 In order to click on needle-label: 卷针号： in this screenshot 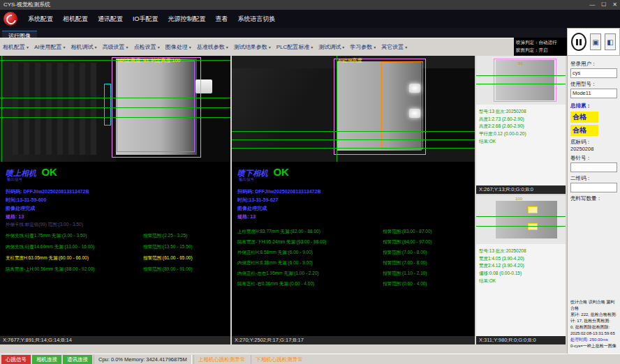, I will do `click(593, 158)`.